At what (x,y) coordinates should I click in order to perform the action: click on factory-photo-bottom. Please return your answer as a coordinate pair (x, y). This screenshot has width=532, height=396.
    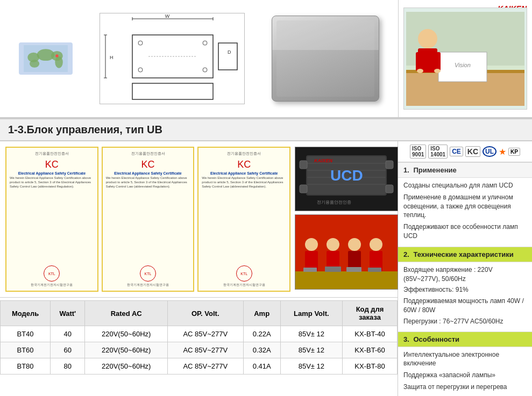
    Looking at the image, I should click on (346, 252).